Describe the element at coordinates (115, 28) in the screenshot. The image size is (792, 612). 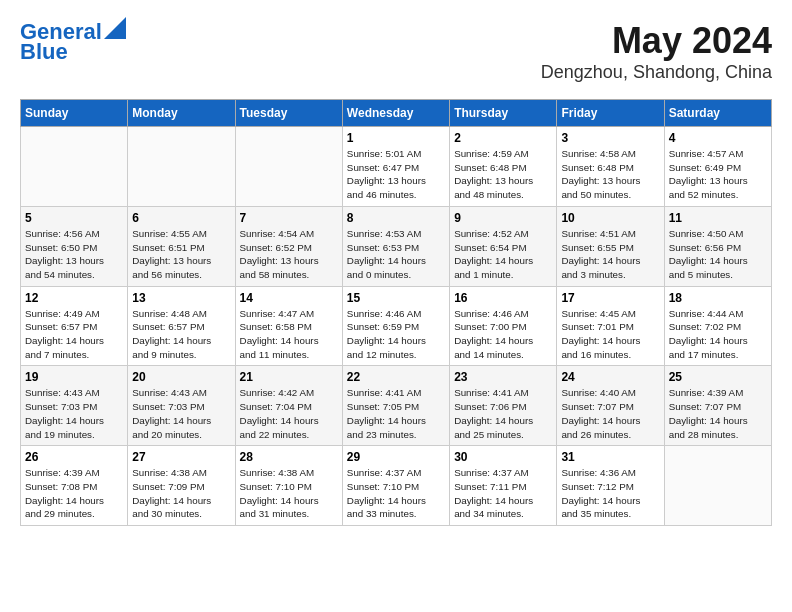
I see `logo-arrow-icon` at that location.